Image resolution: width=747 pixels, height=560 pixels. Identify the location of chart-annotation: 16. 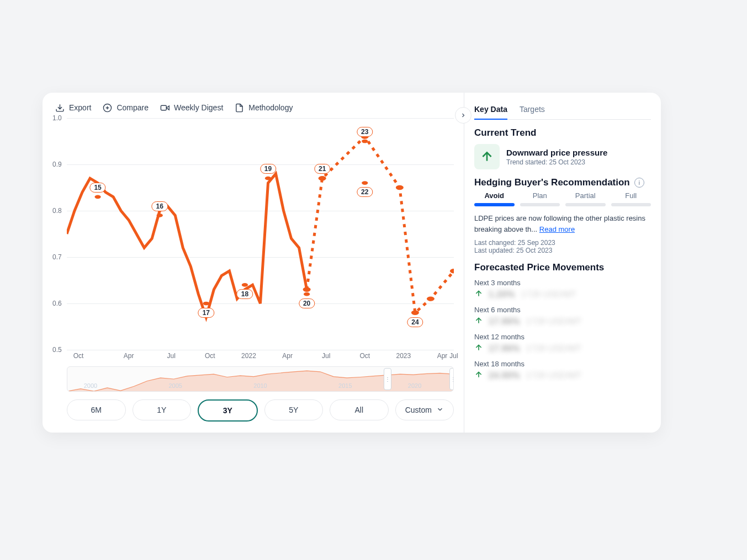
(160, 206).